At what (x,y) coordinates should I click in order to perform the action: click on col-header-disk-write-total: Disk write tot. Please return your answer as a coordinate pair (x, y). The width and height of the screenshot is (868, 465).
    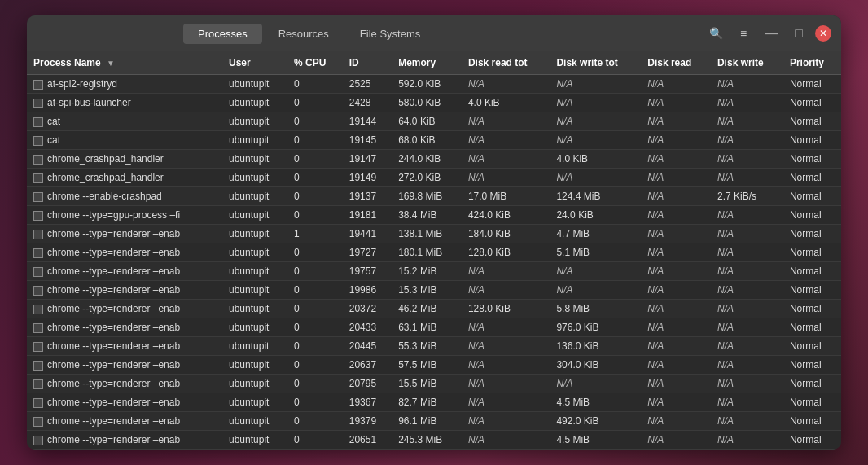
    Looking at the image, I should click on (595, 64).